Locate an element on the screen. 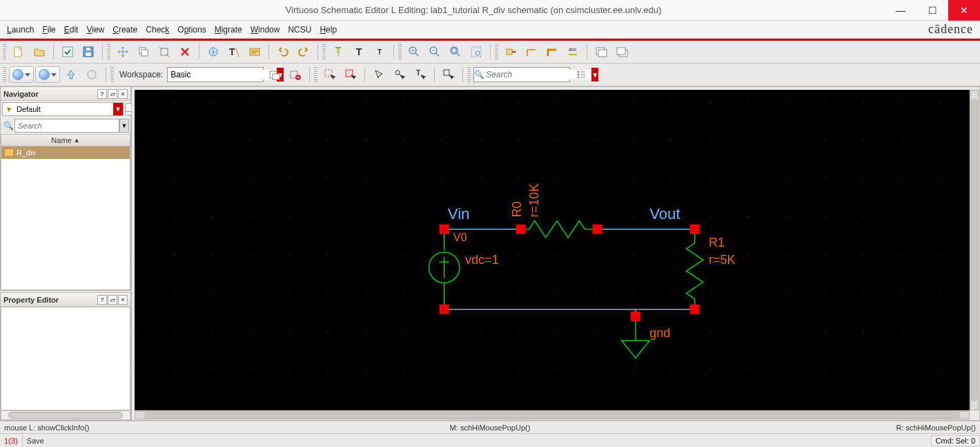  delete-button is located at coordinates (185, 52).